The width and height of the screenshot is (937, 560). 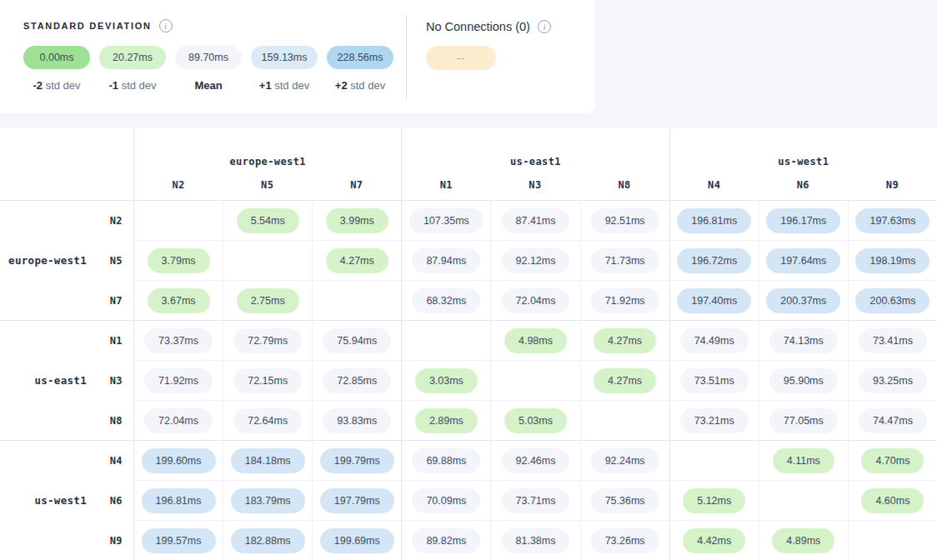 What do you see at coordinates (536, 221) in the screenshot?
I see `latency-pill: 87.41ms` at bounding box center [536, 221].